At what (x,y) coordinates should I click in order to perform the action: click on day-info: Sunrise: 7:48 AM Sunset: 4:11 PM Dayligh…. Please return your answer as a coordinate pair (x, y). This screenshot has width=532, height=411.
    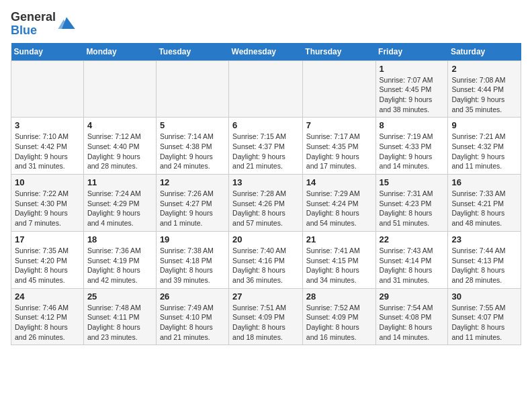
    Looking at the image, I should click on (120, 322).